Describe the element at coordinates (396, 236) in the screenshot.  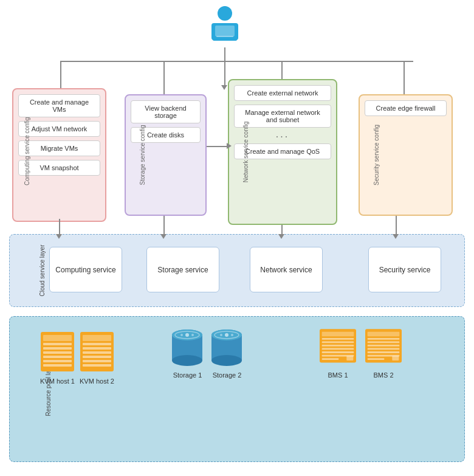
I see `security-down-arrowhead` at that location.